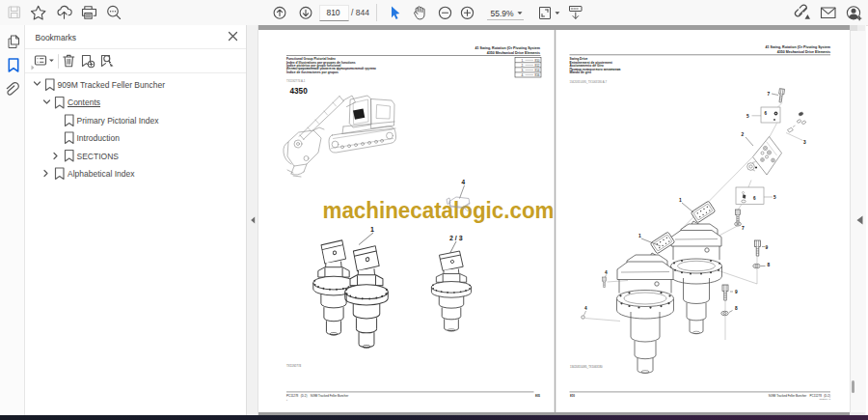  I want to click on svg-text: 2, so click(743, 135).